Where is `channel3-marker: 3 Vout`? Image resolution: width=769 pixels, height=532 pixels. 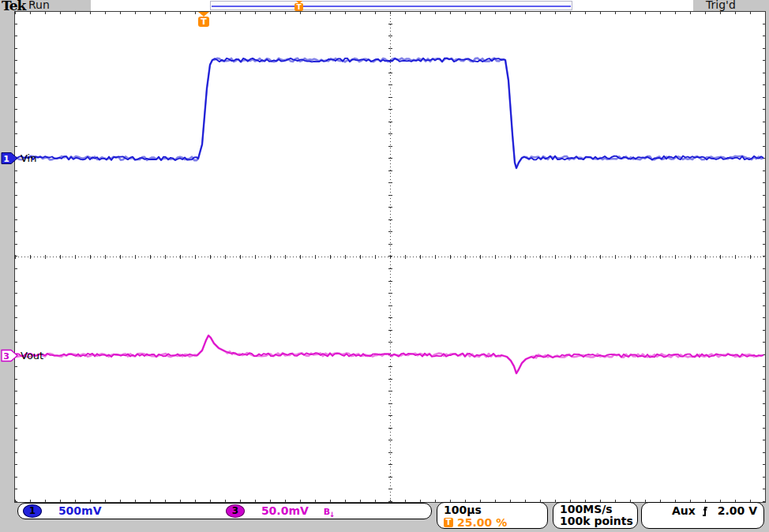
channel3-marker: 3 Vout is located at coordinates (22, 355).